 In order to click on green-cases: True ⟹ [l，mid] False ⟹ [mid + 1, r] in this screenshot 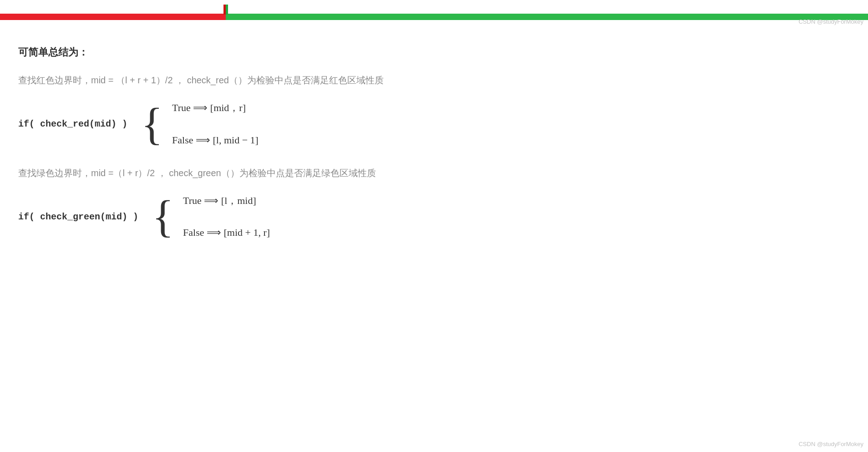, I will do `click(227, 217)`.